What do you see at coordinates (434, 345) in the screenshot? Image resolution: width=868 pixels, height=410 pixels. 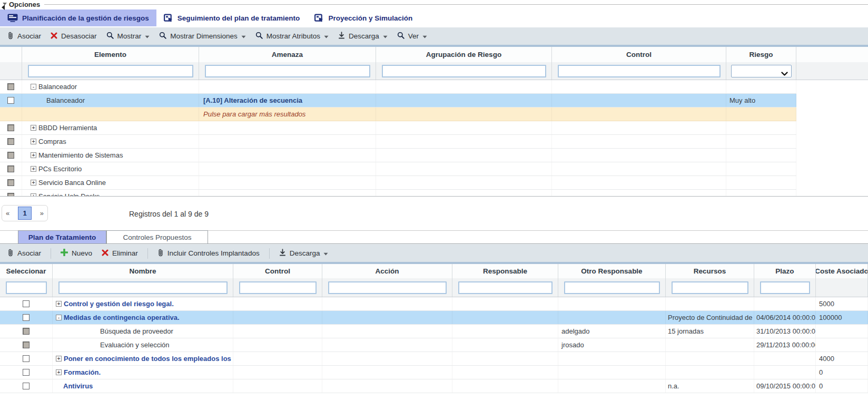 I see `table-row: Evaluación y selecciónjrosado29/11/2013 …` at bounding box center [434, 345].